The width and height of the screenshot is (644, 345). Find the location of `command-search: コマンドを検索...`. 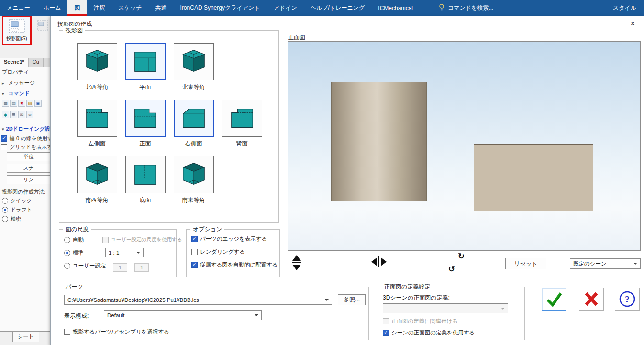

command-search: コマンドを検索... is located at coordinates (466, 8).